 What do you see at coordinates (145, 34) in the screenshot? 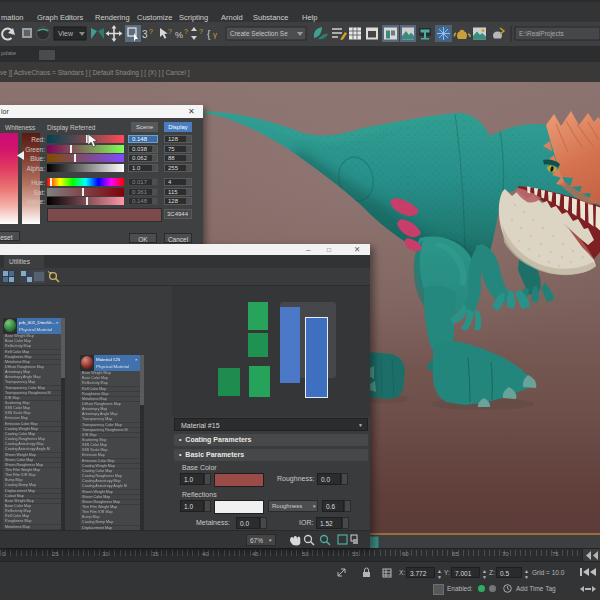
I see `svg-text: 3` at bounding box center [145, 34].